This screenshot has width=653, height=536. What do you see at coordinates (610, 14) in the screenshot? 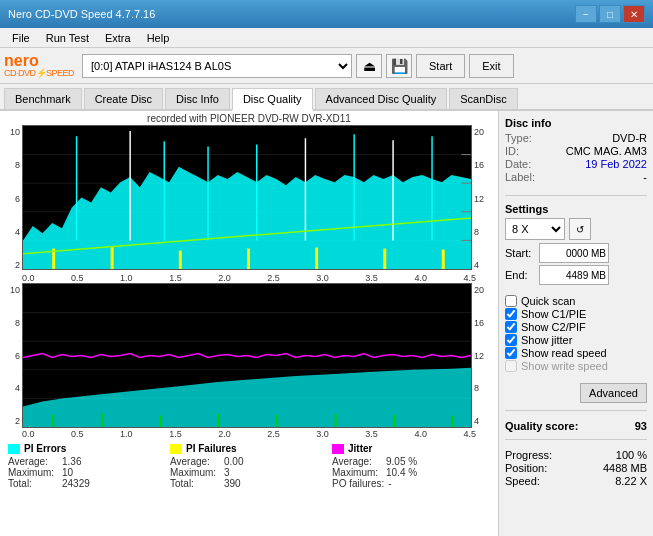
I see `window-controls: − □ ✕` at bounding box center [610, 14].